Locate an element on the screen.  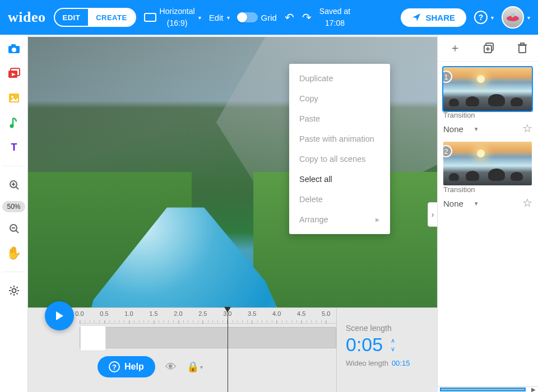
scene-length-label: Scene length is located at coordinates (388, 328).